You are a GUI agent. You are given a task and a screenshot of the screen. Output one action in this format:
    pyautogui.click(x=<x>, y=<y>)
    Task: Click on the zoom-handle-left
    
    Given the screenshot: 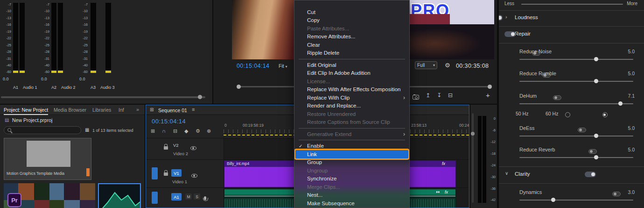 What is the action you would take?
    pyautogui.click(x=239, y=87)
    